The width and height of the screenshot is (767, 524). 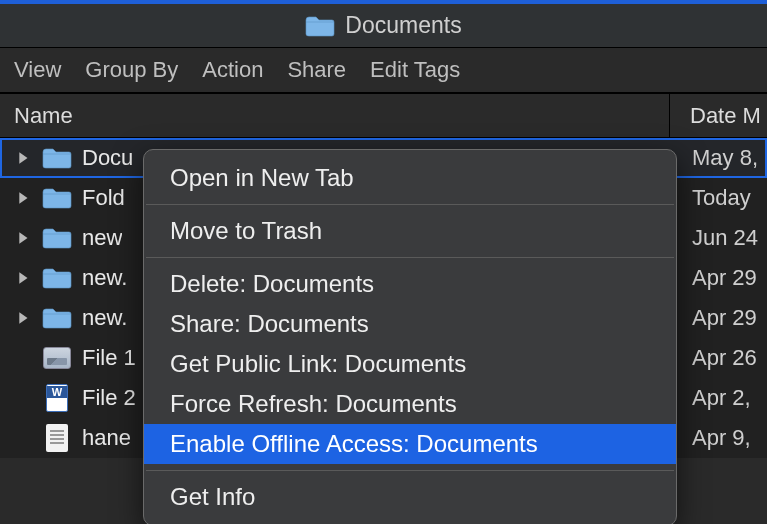 What do you see at coordinates (410, 444) in the screenshot?
I see `context-menu-item: Enable Offline Access: Documents` at bounding box center [410, 444].